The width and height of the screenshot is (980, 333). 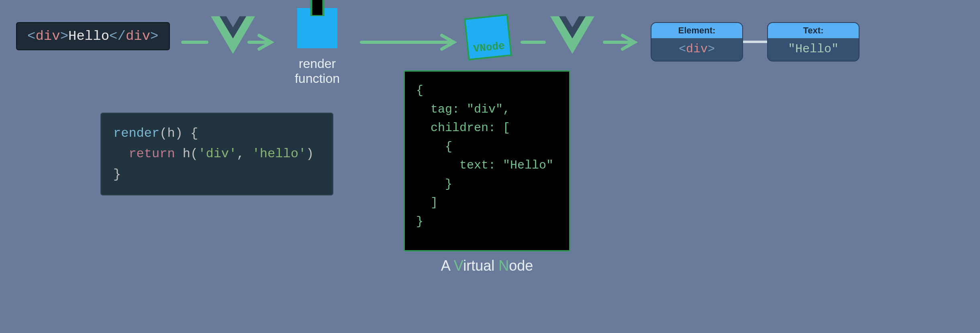 I want to click on output-text-header: Text:, so click(x=813, y=31).